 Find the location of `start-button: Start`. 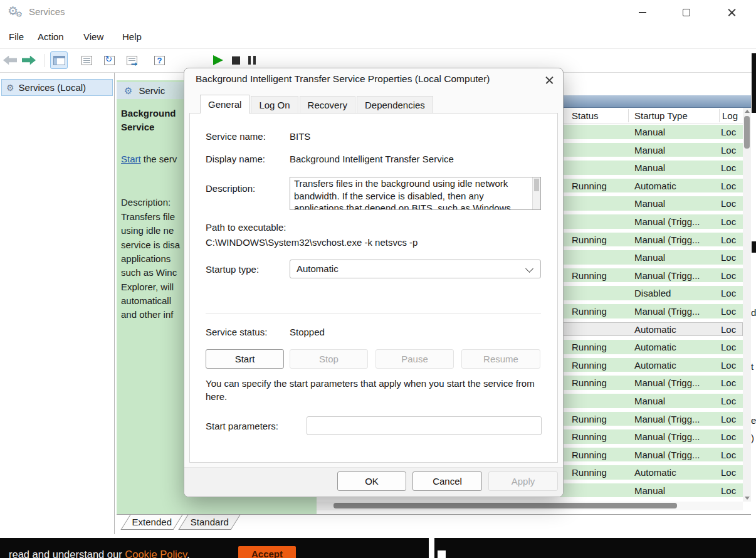

start-button: Start is located at coordinates (244, 359).